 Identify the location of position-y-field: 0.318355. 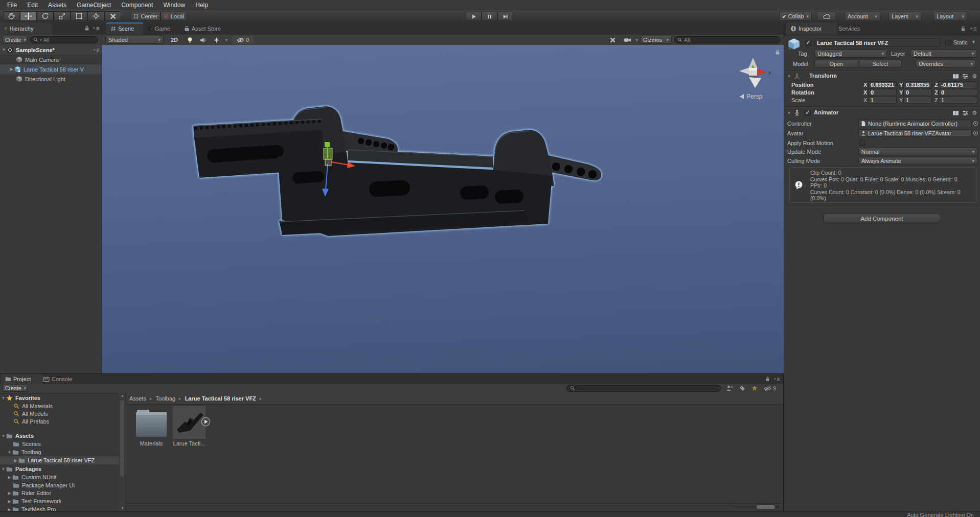
(918, 85).